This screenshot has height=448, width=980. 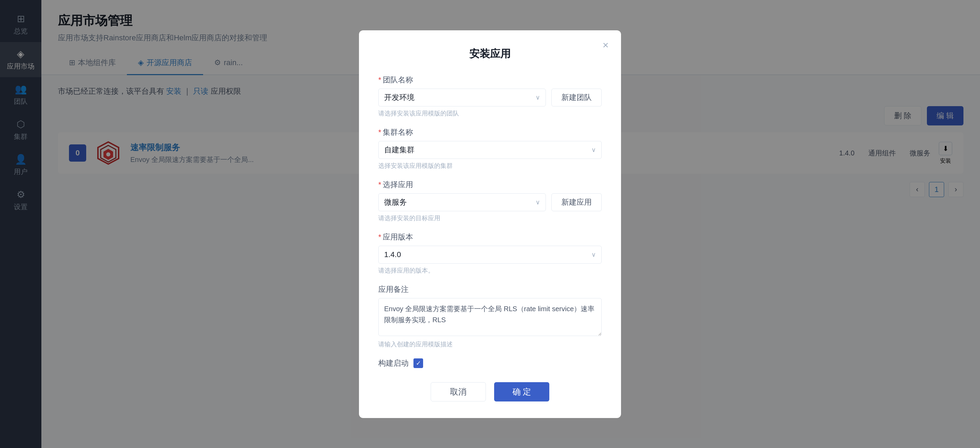 I want to click on select-app-hint: 请选择安装的目标应用, so click(x=490, y=218).